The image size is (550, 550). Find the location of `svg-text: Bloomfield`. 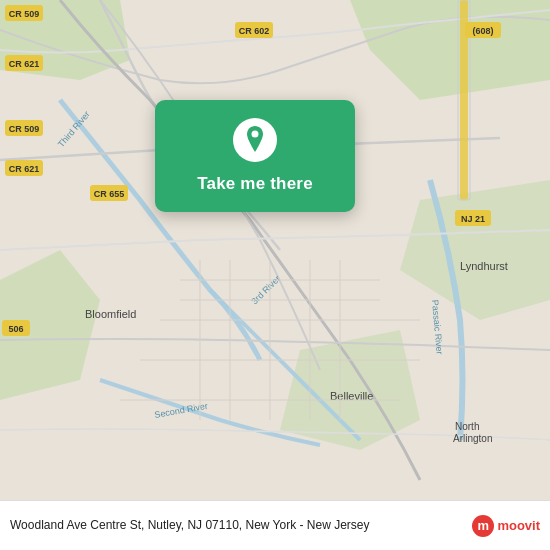

svg-text: Bloomfield is located at coordinates (110, 314).